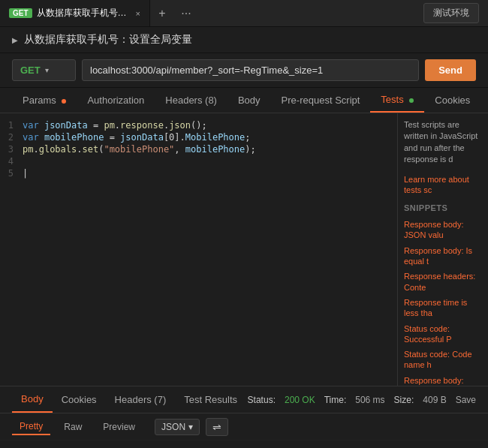 The image size is (488, 448). Describe the element at coordinates (244, 101) in the screenshot. I see `request-tabs-nav: Params Authorization Headers (8) Body Pr…` at that location.